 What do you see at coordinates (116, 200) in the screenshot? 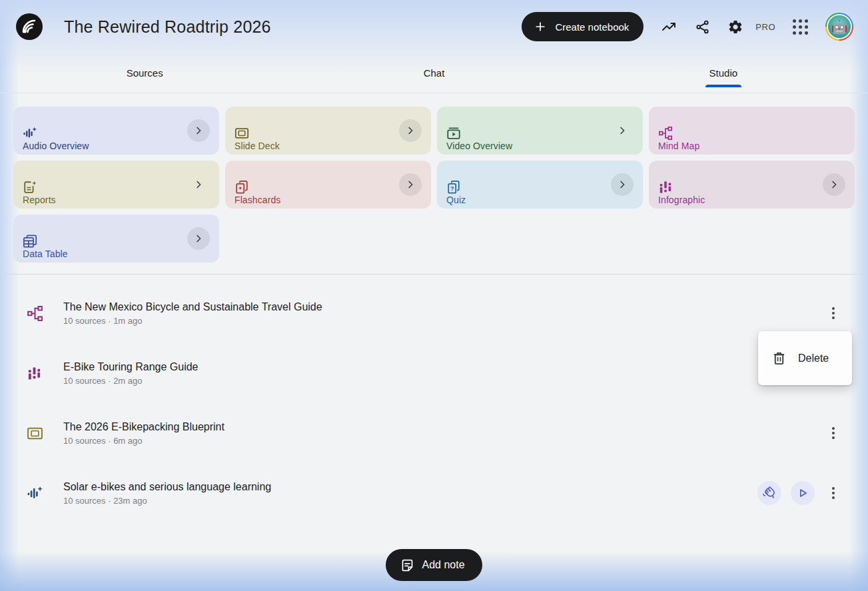
I see `card-label: Reports` at bounding box center [116, 200].